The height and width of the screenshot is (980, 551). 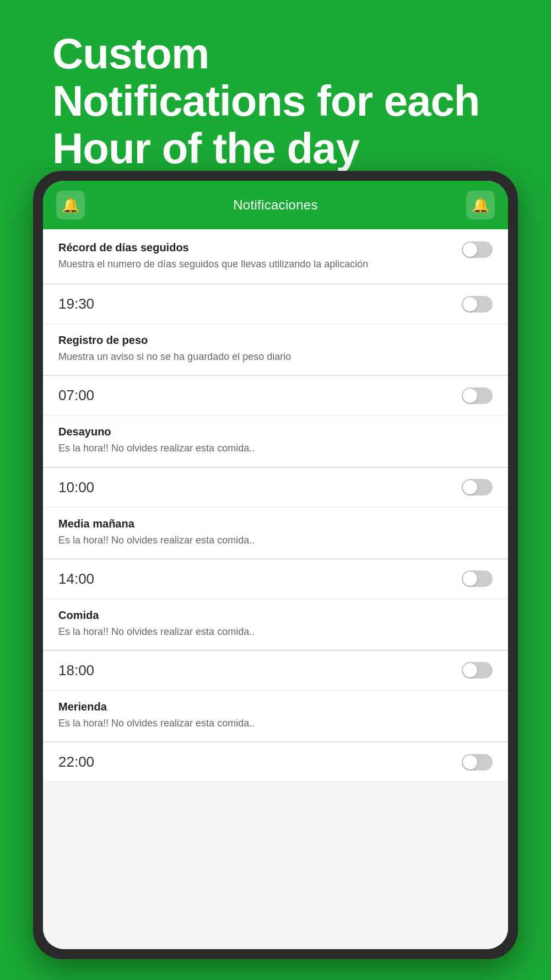 I want to click on time-row-1800: 18:00, so click(x=276, y=671).